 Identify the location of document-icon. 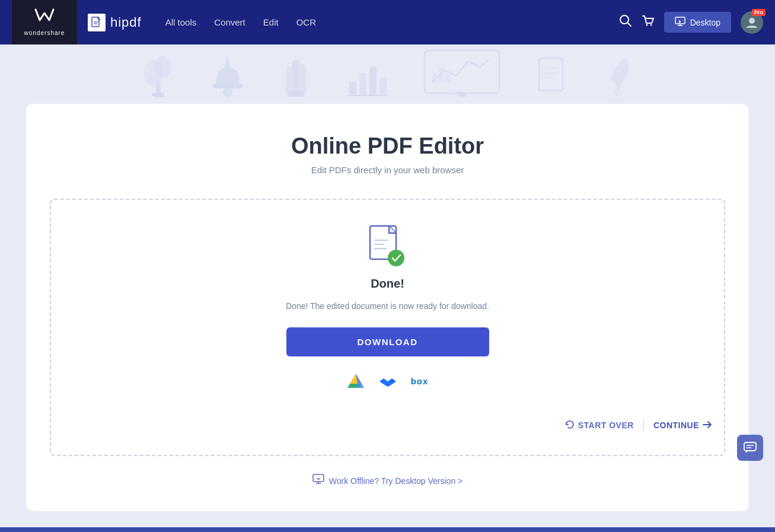
(553, 77).